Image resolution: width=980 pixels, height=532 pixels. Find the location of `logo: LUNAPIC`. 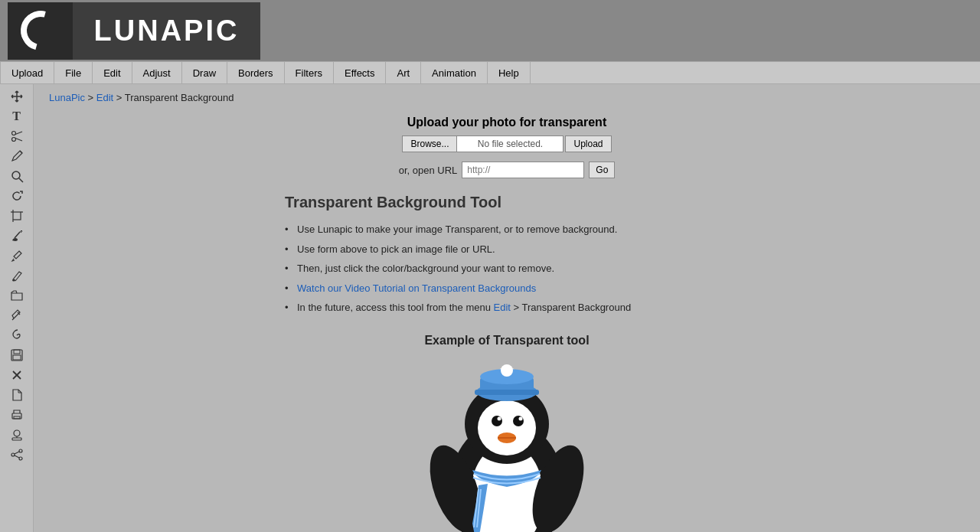

logo: LUNAPIC is located at coordinates (134, 31).